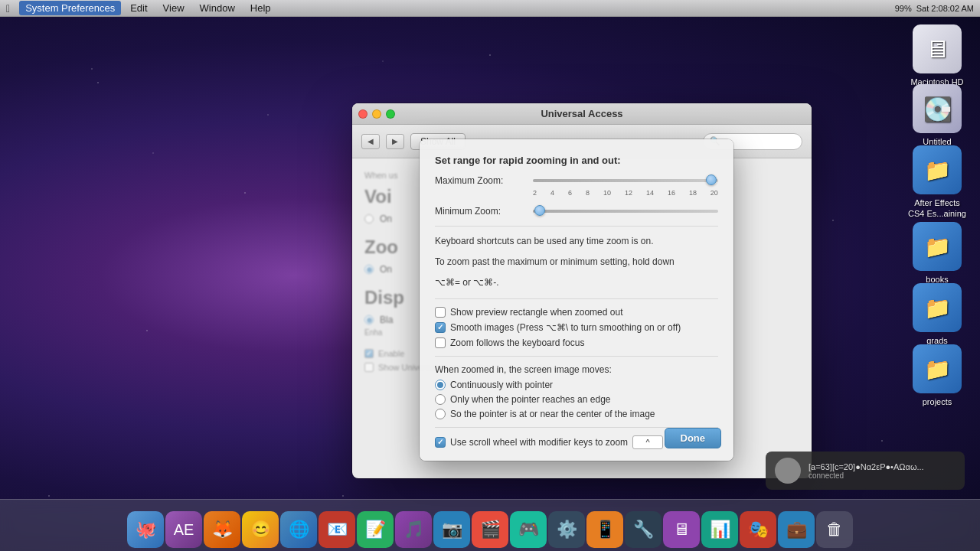 Image resolution: width=980 pixels, height=551 pixels. Describe the element at coordinates (835, 530) in the screenshot. I see `dock-icon-trash: 🗑` at that location.